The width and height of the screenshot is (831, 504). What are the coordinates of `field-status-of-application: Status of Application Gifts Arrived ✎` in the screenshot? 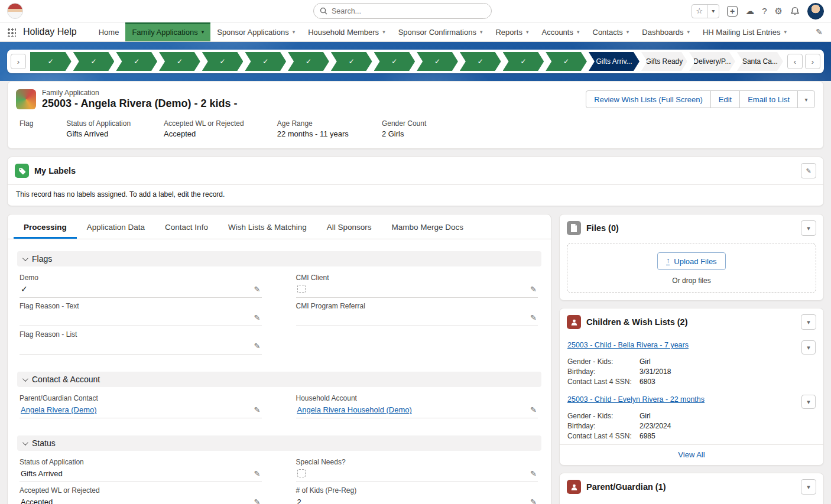 It's located at (141, 471).